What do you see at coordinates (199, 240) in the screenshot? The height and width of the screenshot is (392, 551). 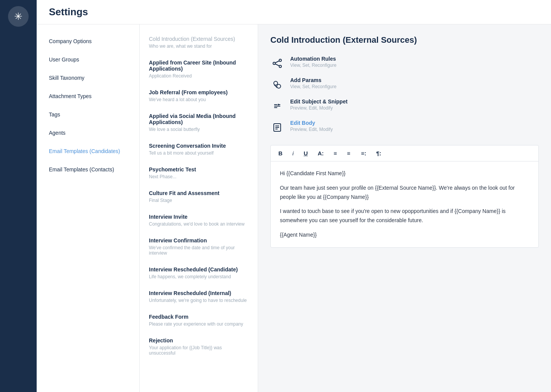 I see `list-item-title-interview-confirm: Interview Confirmation` at bounding box center [199, 240].